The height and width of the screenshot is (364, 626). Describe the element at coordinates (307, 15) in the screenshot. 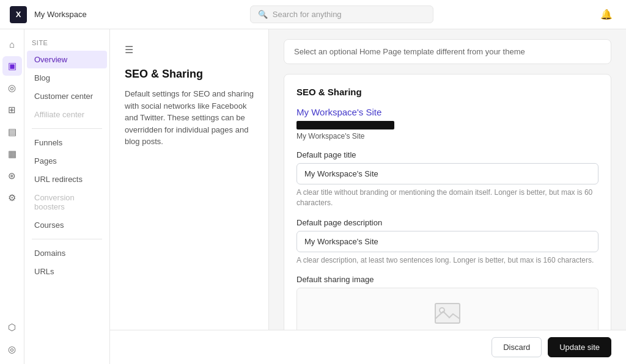

I see `search-placeholder: Search for anything` at that location.